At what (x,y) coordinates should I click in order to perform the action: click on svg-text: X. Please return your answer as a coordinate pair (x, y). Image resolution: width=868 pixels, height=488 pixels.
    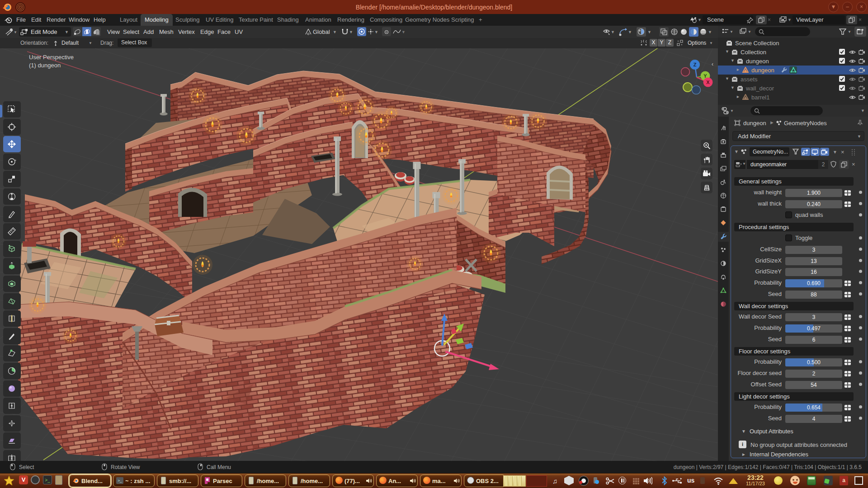
    Looking at the image, I should click on (708, 82).